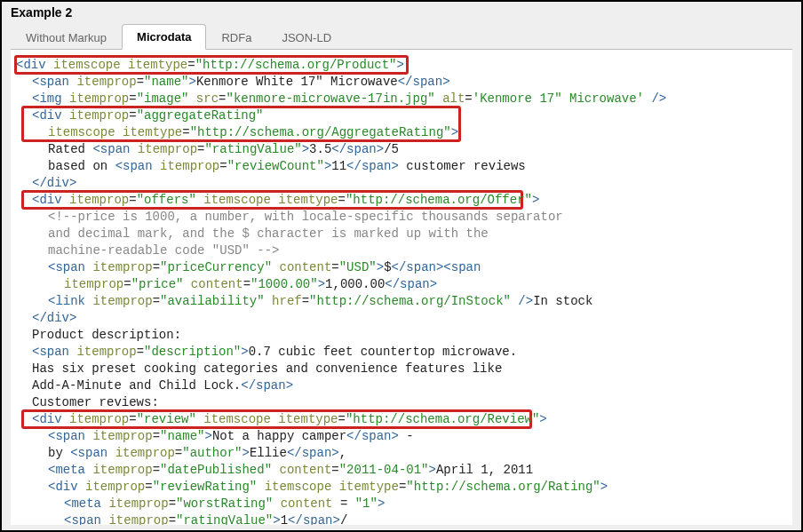 The image size is (803, 532). What do you see at coordinates (402, 149) in the screenshot?
I see `code-line: Rated <span itemprop="ratingValue">3.5</…` at bounding box center [402, 149].